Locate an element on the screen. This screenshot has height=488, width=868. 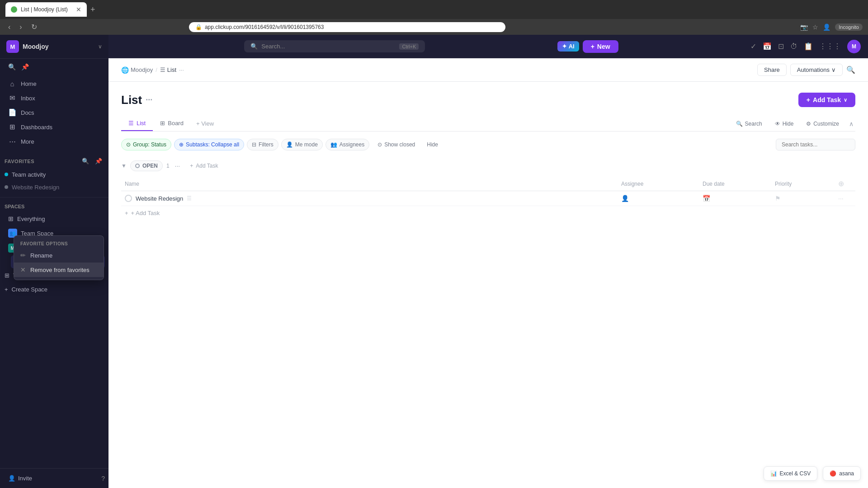
layout-icon: ⊡ is located at coordinates (781, 46).